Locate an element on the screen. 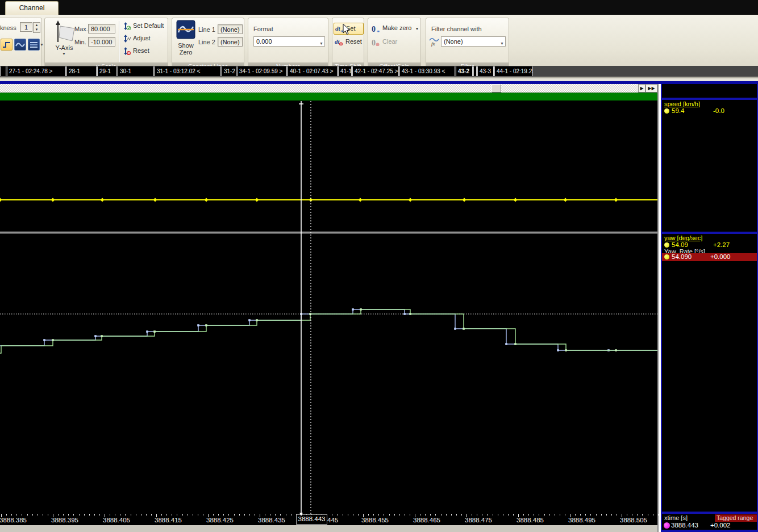 The image size is (758, 532). y-axis-dropdown-arrow: ▼ is located at coordinates (64, 53).